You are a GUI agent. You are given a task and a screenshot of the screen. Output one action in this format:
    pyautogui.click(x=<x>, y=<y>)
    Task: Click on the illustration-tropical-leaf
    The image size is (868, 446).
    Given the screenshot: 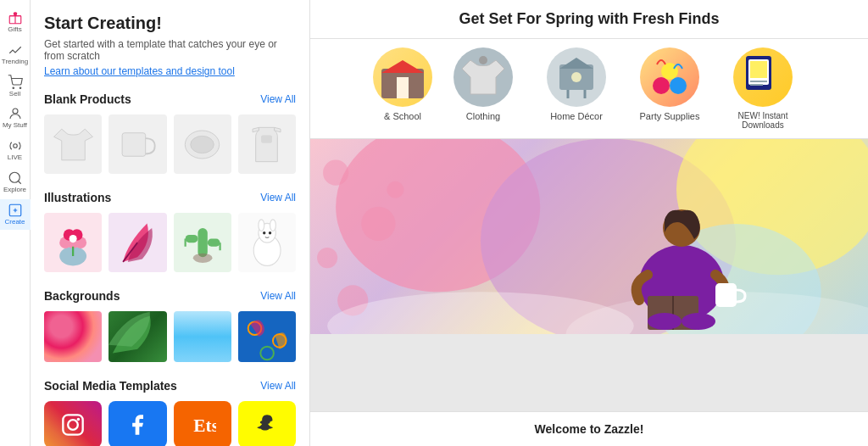 What is the action you would take?
    pyautogui.click(x=137, y=243)
    